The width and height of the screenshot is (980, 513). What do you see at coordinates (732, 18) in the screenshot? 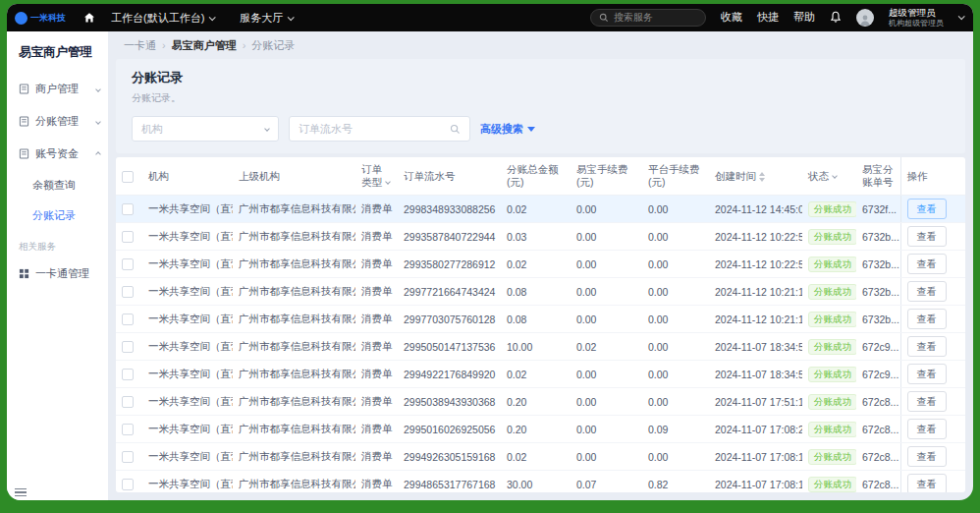
I see `favorites-link: 收藏` at bounding box center [732, 18].